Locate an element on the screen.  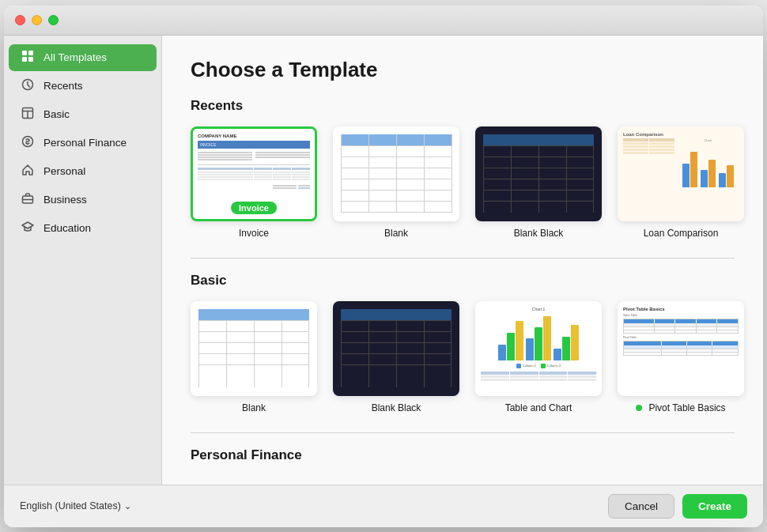
basic-blank-label: Blank is located at coordinates (254, 408).